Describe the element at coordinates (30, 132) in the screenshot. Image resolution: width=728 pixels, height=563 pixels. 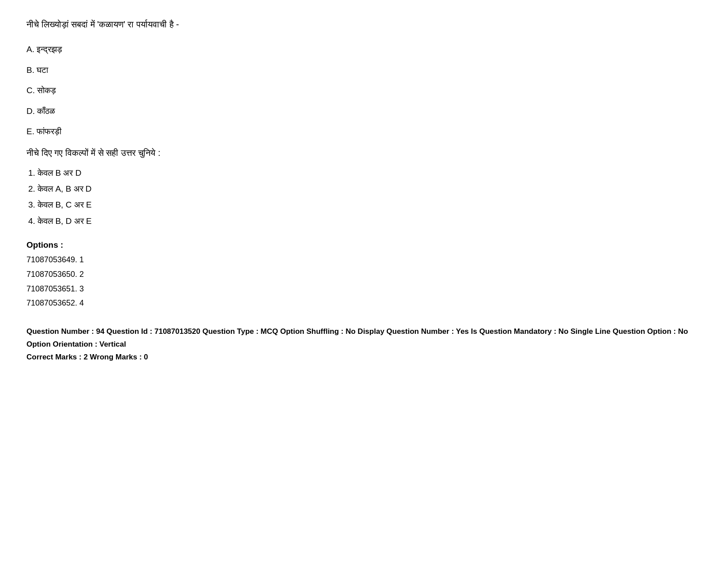
I see `option-e-label: E.` at that location.